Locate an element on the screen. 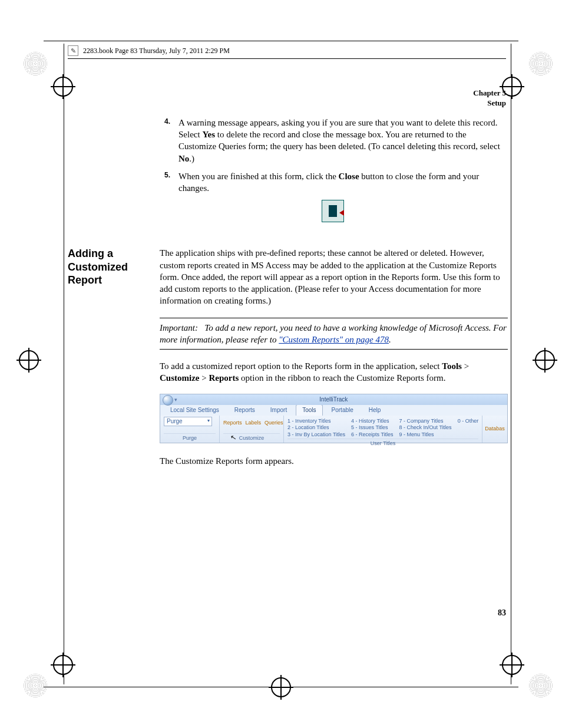  tab-local-site-settings: Local Site Settings is located at coordinates (194, 410).